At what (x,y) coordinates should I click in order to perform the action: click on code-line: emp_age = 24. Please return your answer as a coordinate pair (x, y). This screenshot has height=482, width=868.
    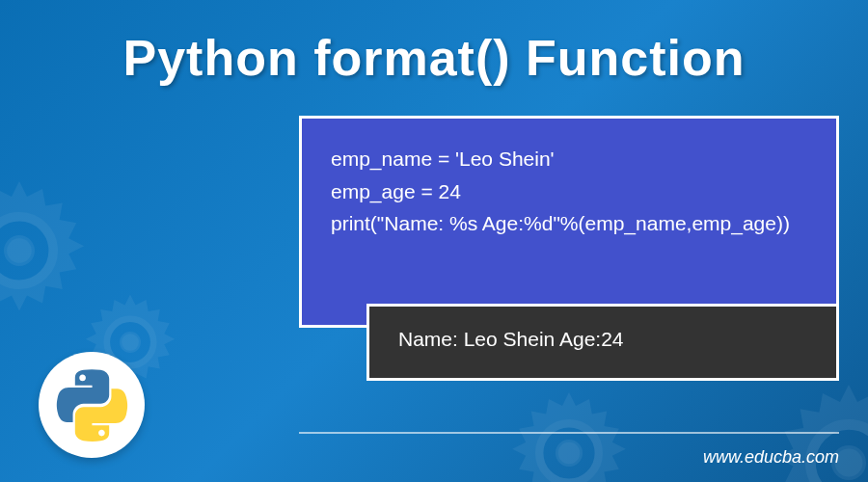
    Looking at the image, I should click on (569, 192).